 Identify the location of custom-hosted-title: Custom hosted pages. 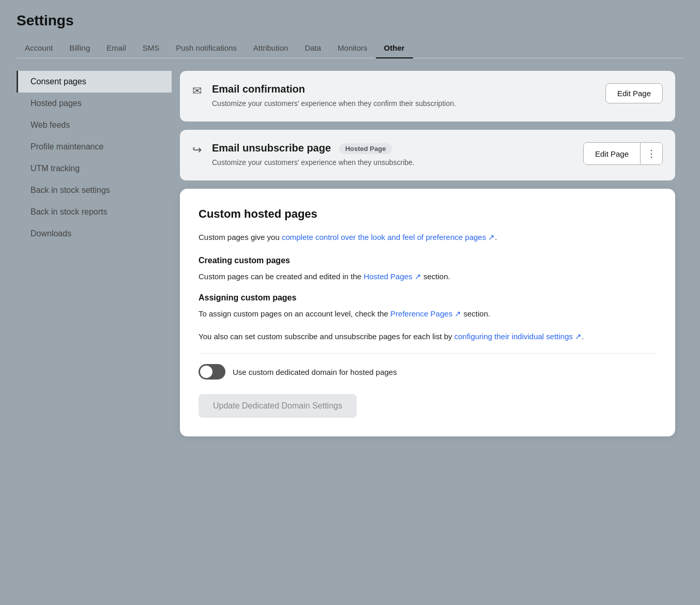
(428, 214).